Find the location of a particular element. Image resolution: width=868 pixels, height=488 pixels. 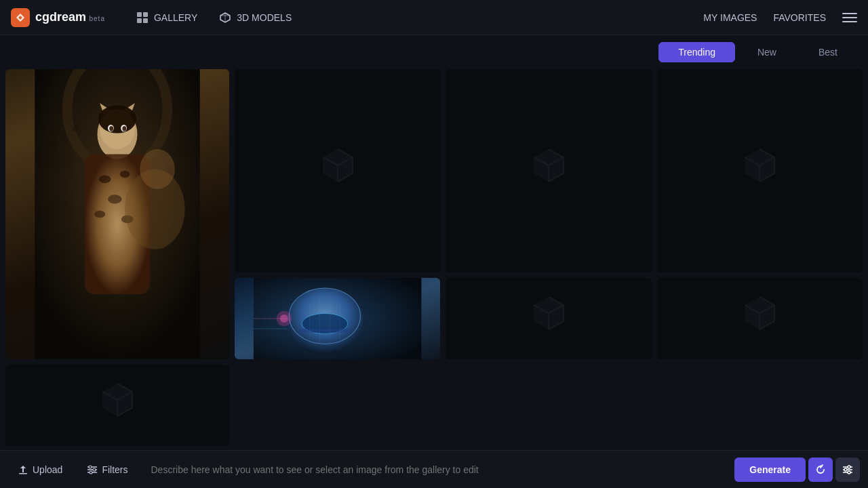

nav-gallery-label: GALLERY is located at coordinates (176, 18).